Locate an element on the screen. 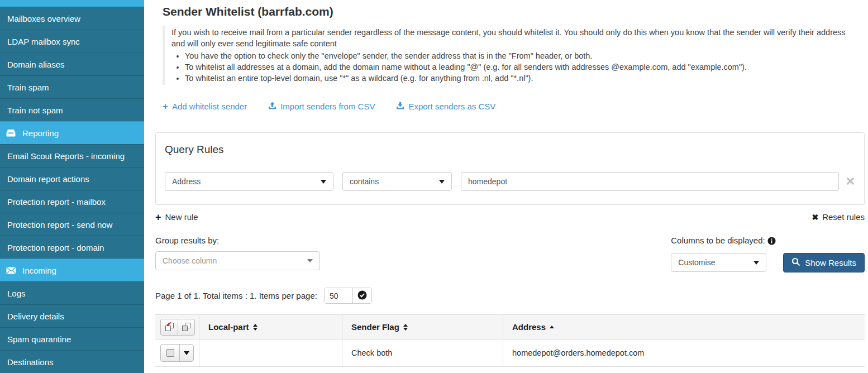  sidebar-item-train-not-spam: Train not spam is located at coordinates (72, 109).